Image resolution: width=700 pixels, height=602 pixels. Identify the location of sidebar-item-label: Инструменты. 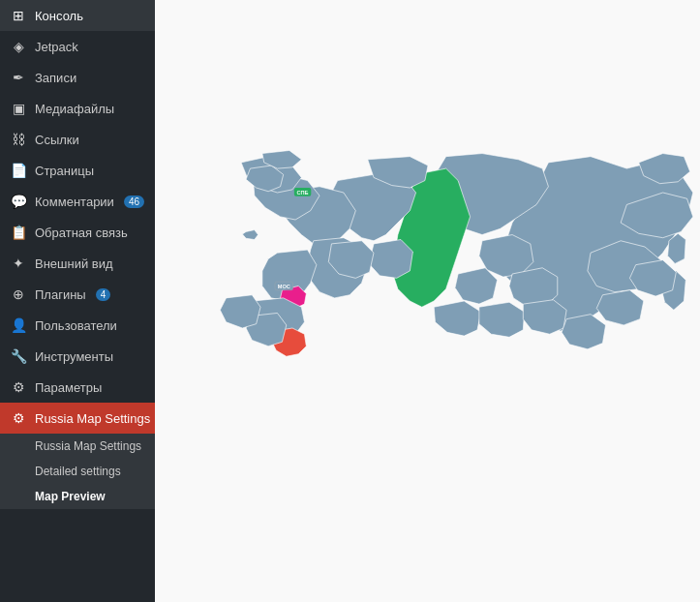
(74, 356).